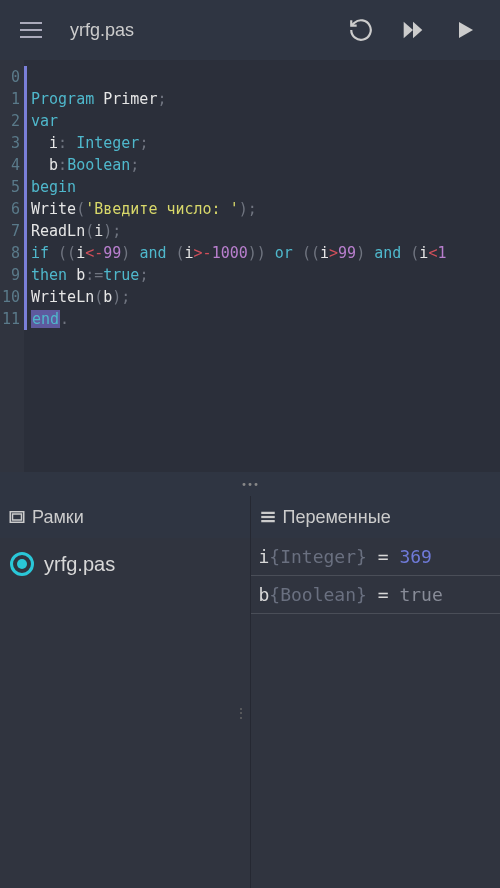 This screenshot has width=500, height=888. I want to click on var-name: i, so click(264, 556).